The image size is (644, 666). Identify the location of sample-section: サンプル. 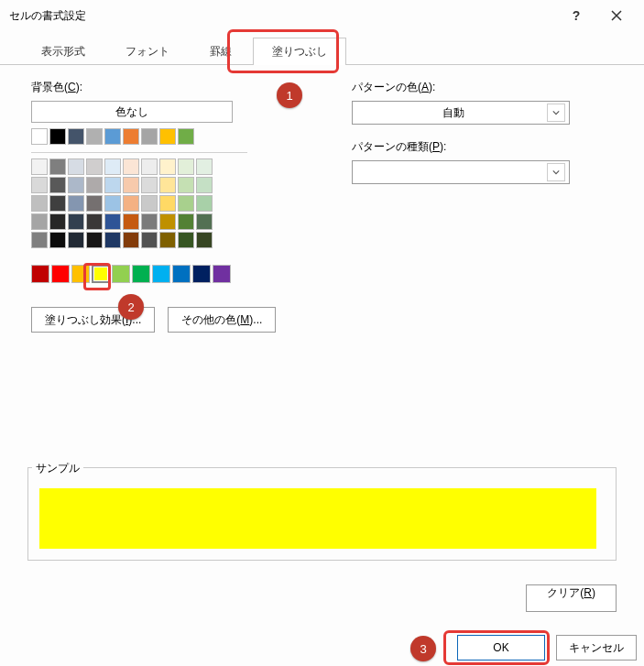
(322, 514).